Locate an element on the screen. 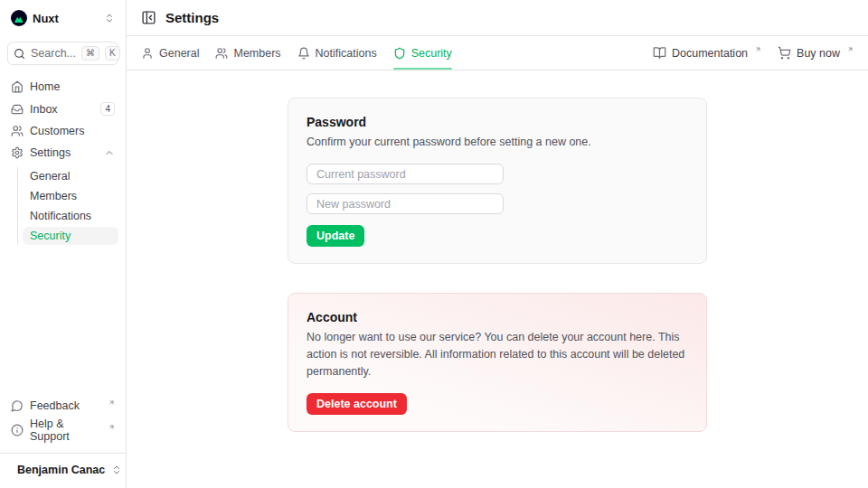 Image resolution: width=868 pixels, height=488 pixels. sidebar-item-security: Security is located at coordinates (71, 236).